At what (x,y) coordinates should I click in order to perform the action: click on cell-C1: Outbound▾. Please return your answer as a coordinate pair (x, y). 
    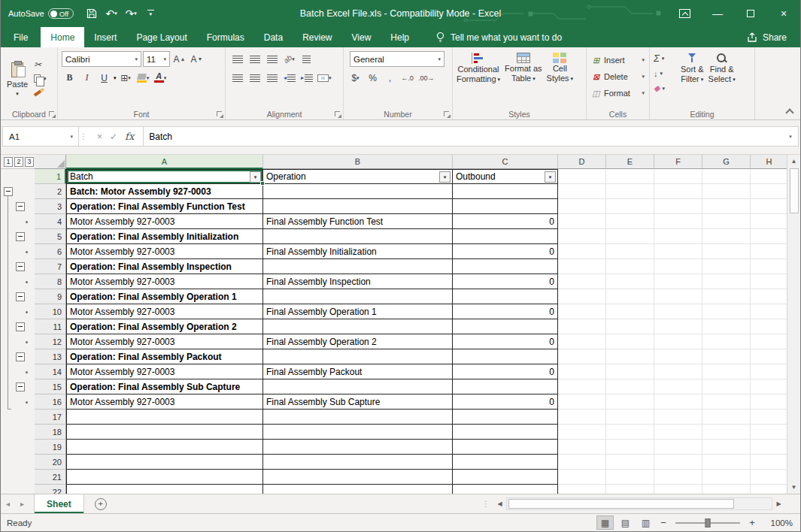
    Looking at the image, I should click on (505, 177).